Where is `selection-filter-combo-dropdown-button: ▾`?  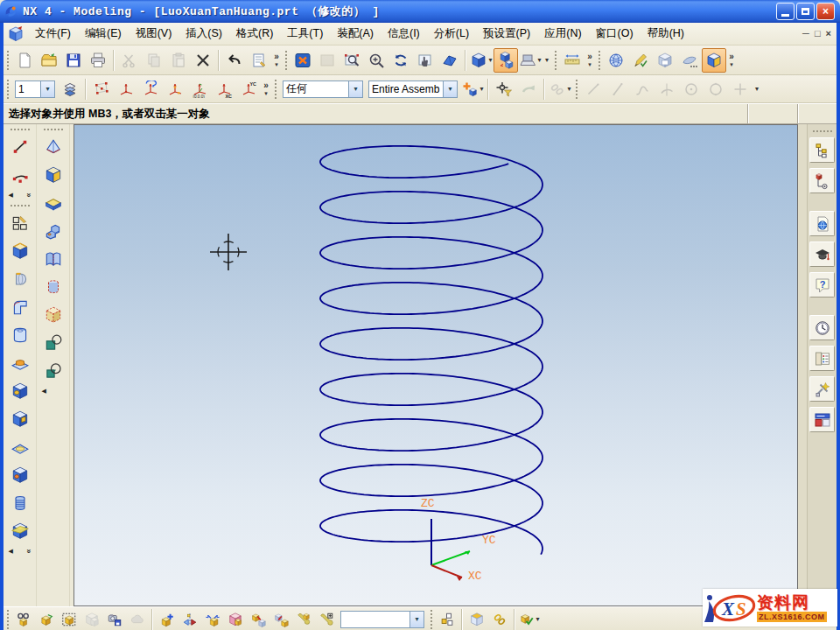
selection-filter-combo-dropdown-button: ▾ is located at coordinates (355, 89).